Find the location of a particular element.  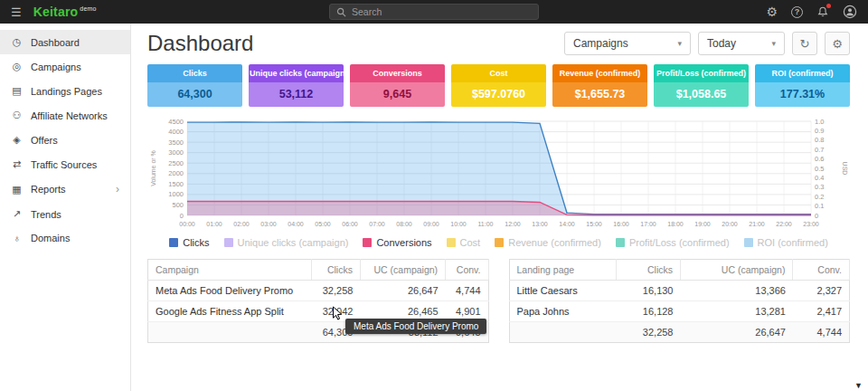

sidebar-item-label: Landings Pages is located at coordinates (67, 91).